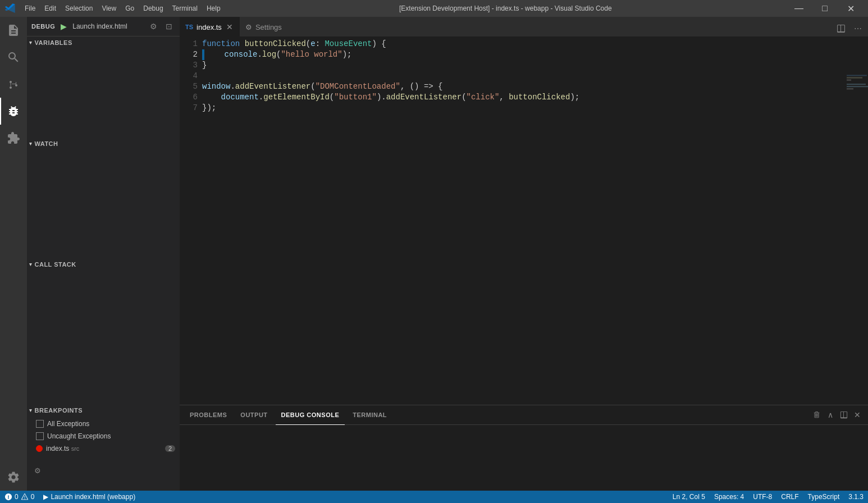  I want to click on panel: PROBLEMS OUTPUT DEBUG CONSOLE TERMINAL ∧…, so click(524, 448).